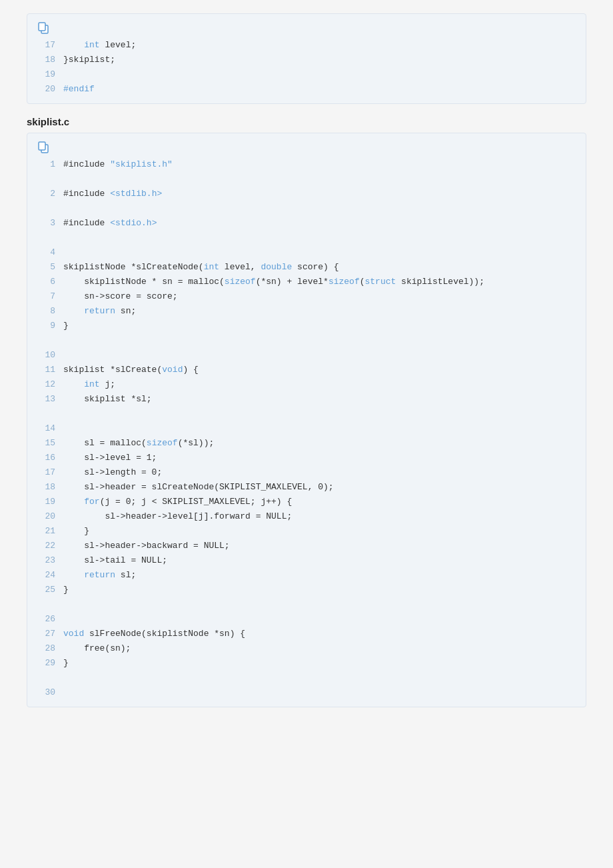 This screenshot has height=868, width=613. Describe the element at coordinates (306, 517) in the screenshot. I see `code-line: 20 sl->header->level[j].forward = NULL;` at that location.